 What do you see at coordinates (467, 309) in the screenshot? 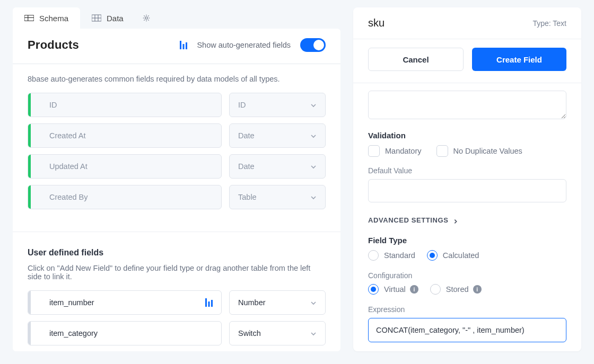
I see `expression-label: Expression` at bounding box center [467, 309].